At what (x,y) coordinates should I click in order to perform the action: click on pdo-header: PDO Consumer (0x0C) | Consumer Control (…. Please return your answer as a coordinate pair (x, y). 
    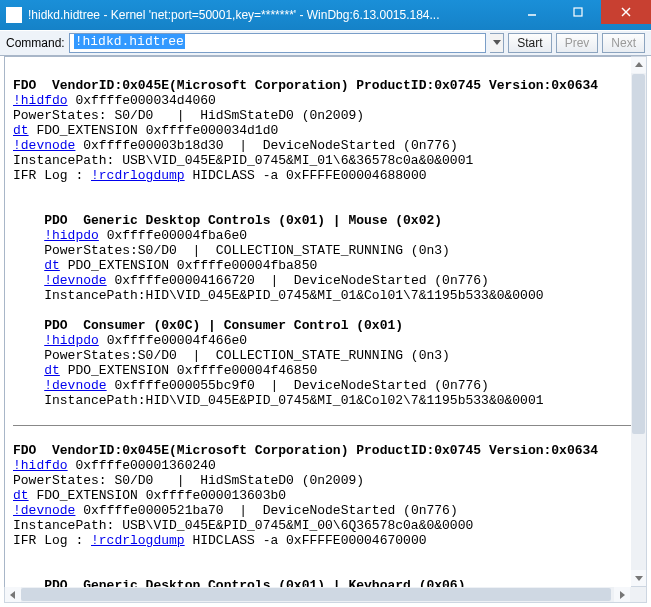
    Looking at the image, I should click on (208, 326).